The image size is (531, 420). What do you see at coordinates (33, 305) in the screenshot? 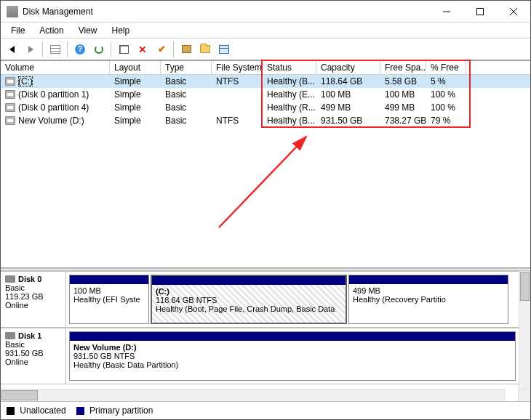
I see `disk-state: Online` at bounding box center [33, 305].